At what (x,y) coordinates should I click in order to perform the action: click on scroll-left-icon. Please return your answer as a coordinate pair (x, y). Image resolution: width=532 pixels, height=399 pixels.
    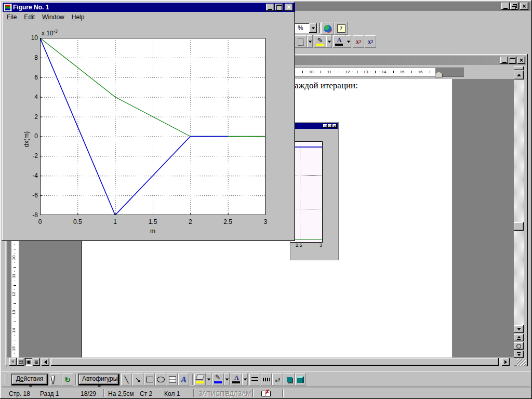
    Looking at the image, I should click on (46, 362).